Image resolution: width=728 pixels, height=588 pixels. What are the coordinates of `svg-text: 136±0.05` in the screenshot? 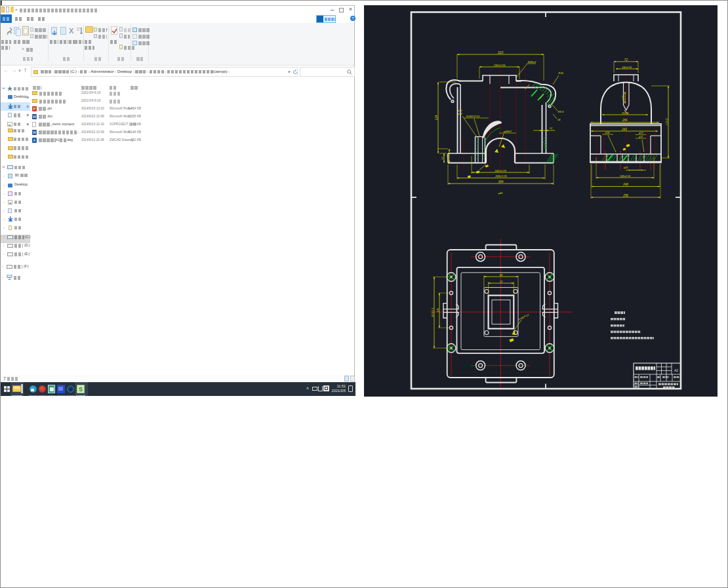 It's located at (626, 176).